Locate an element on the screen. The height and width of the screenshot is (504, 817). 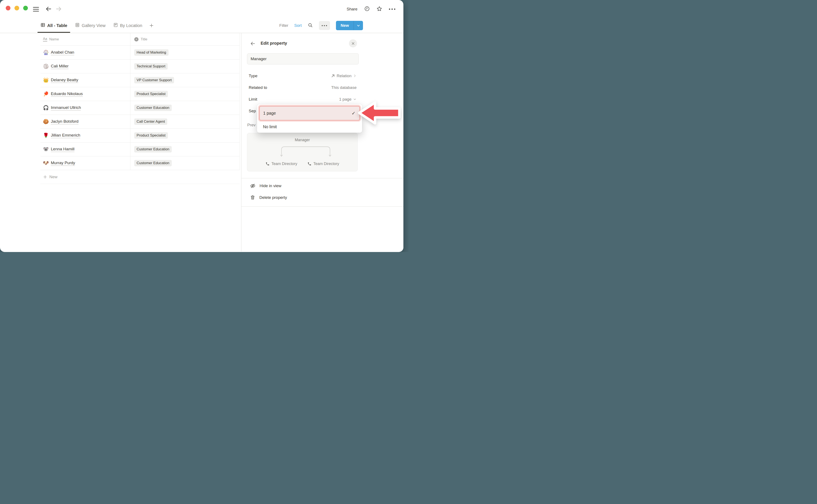
person-name: Lenna Hamill is located at coordinates (63, 149).